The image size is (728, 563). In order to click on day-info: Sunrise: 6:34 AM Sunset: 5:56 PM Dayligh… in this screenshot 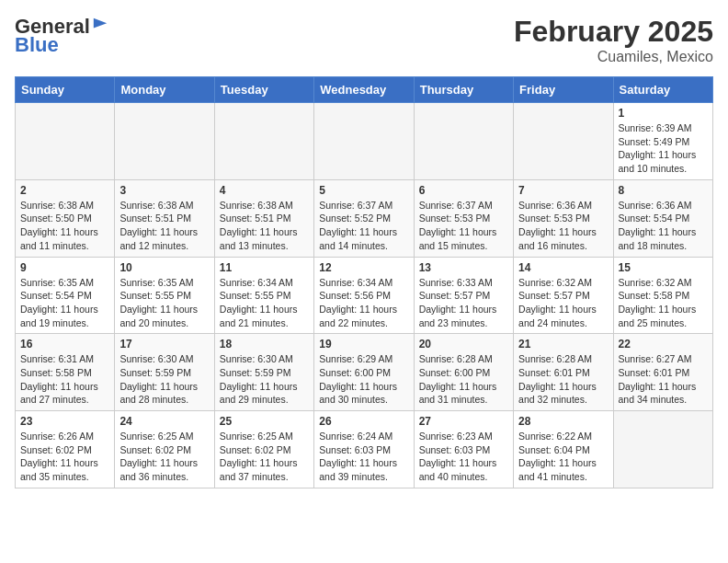, I will do `click(364, 304)`.